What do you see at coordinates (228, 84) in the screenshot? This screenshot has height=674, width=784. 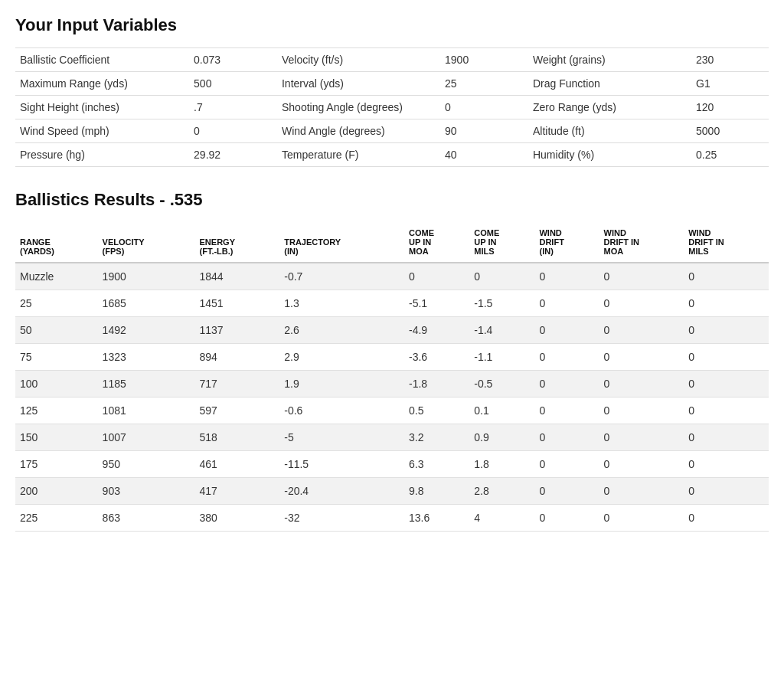 I see `input-value: 500` at bounding box center [228, 84].